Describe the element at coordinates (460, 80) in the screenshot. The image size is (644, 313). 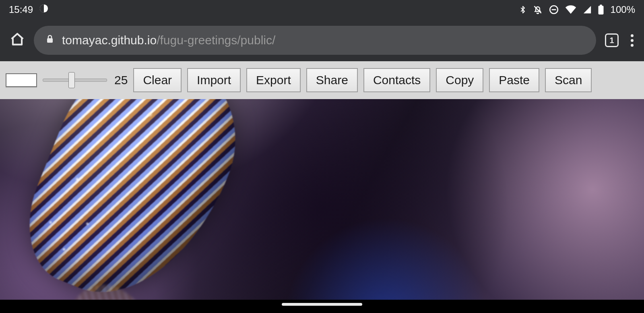
I see `copy-button: Copy` at that location.